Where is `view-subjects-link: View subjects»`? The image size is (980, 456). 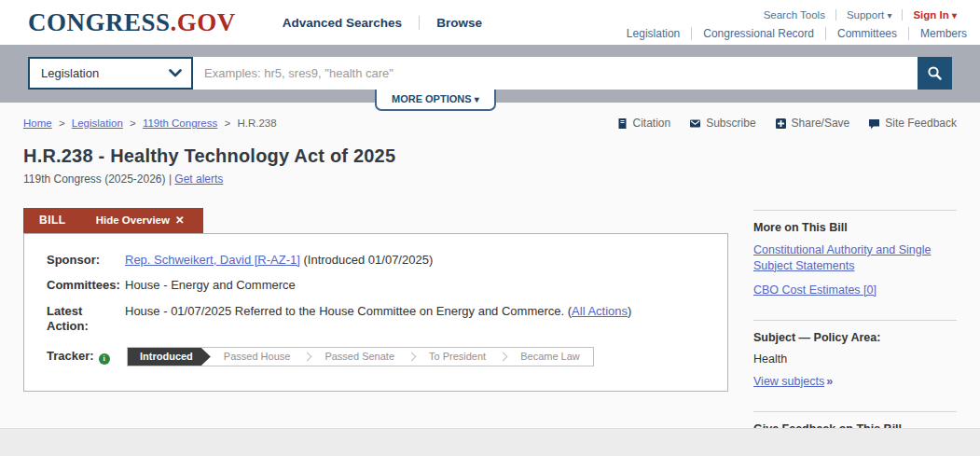
view-subjects-link: View subjects» is located at coordinates (793, 382).